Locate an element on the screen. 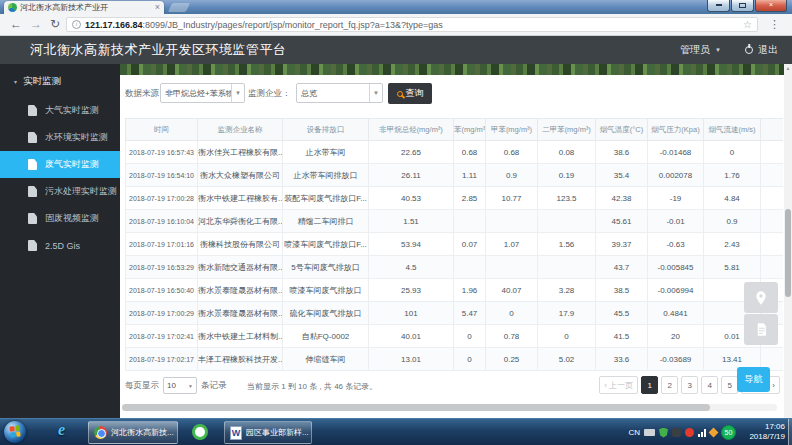  sidebar-group-label: 实时监测 is located at coordinates (42, 82).